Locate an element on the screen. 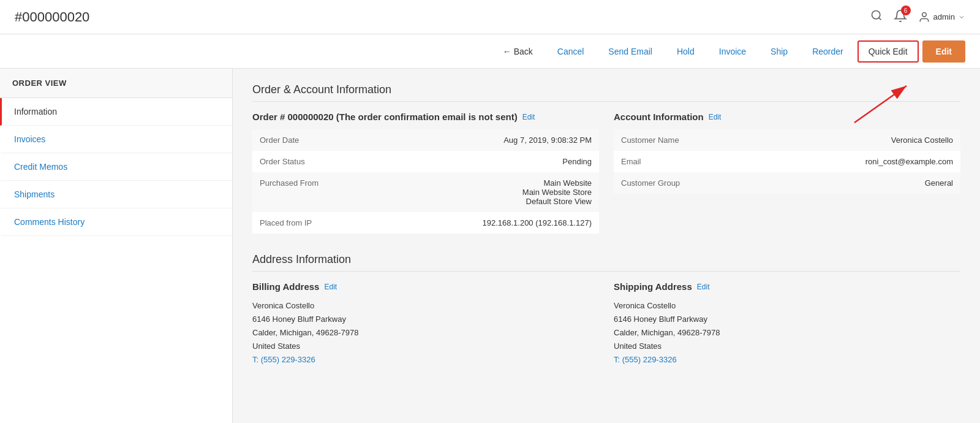  billing-address-edit-link: Edit is located at coordinates (331, 287).